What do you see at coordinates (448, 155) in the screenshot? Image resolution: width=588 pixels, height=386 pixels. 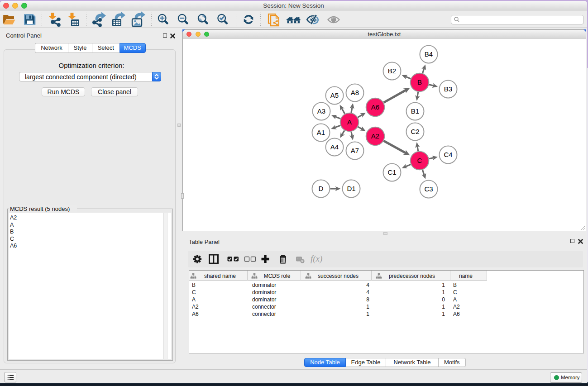 I see `svg-text: C4` at bounding box center [448, 155].